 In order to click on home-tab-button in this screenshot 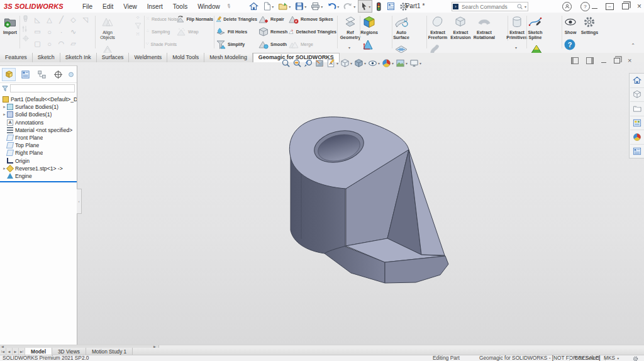, I will do `click(637, 81)`.